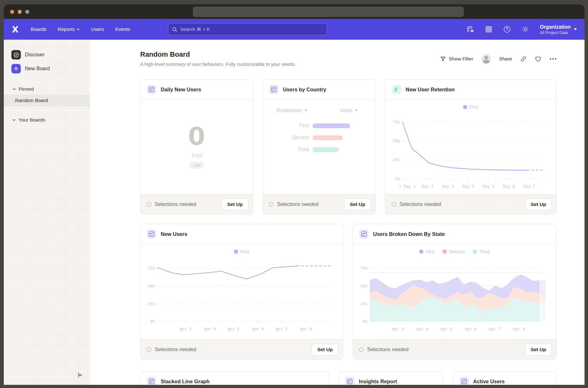  Describe the element at coordinates (47, 69) in the screenshot. I see `sidebar-item-new-board: New Board` at that location.